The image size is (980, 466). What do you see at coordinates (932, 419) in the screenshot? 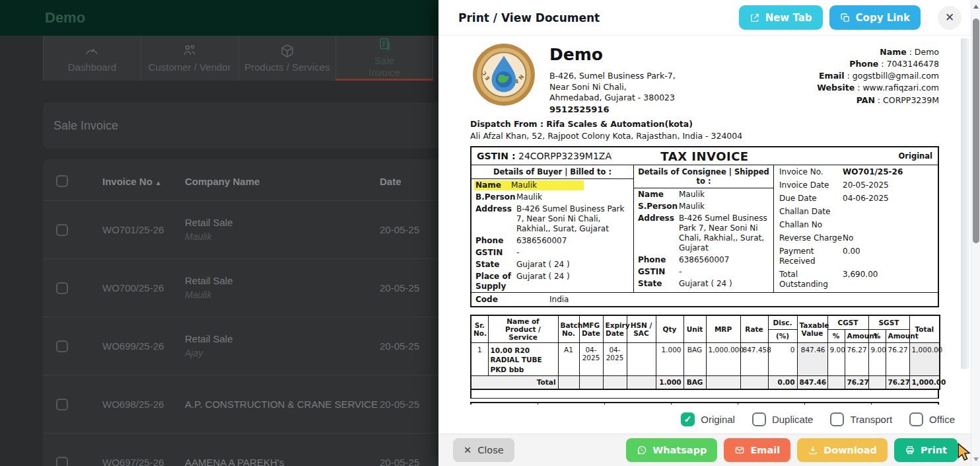
I see `copy-option-office: Office` at bounding box center [932, 419].